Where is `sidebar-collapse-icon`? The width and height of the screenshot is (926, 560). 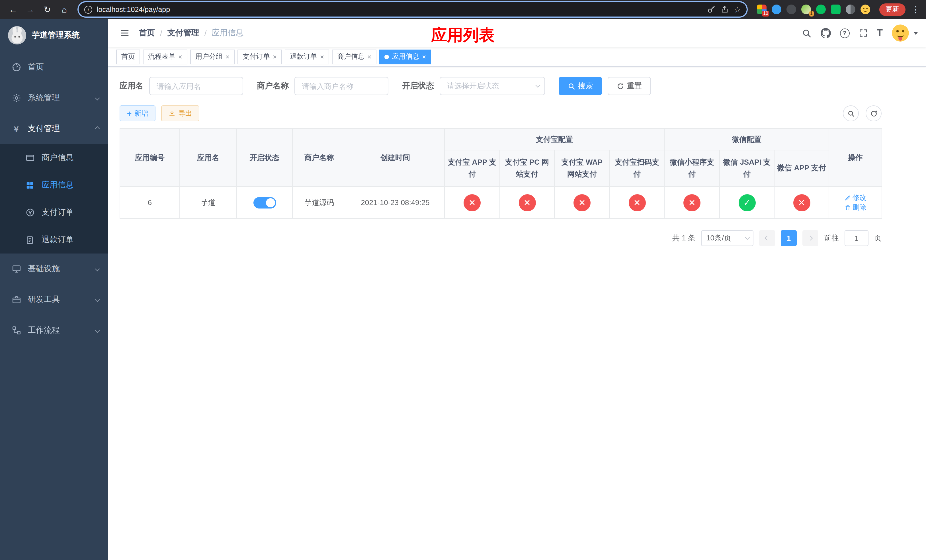
sidebar-collapse-icon is located at coordinates (125, 33).